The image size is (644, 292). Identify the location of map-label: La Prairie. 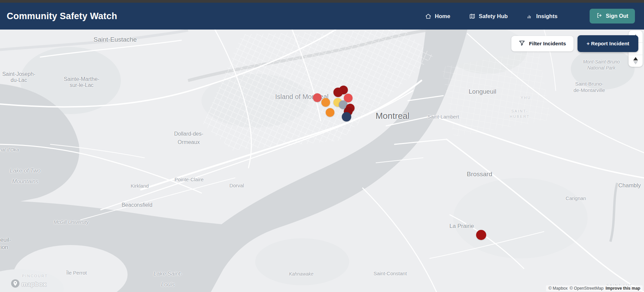
(462, 226).